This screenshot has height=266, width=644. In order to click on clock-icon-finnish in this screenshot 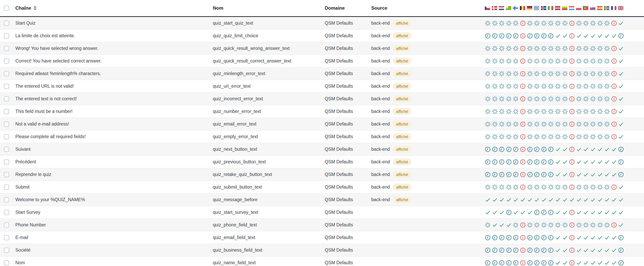, I will do `click(516, 250)`.